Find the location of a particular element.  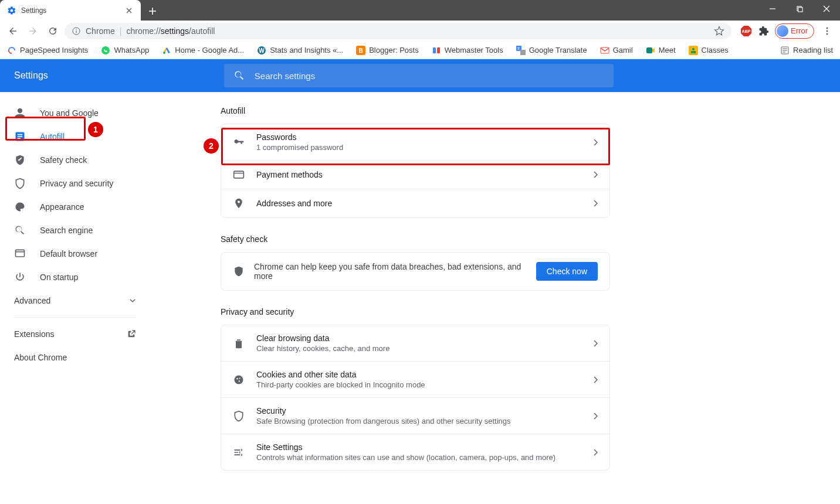

check-now-button: Check now is located at coordinates (567, 271).